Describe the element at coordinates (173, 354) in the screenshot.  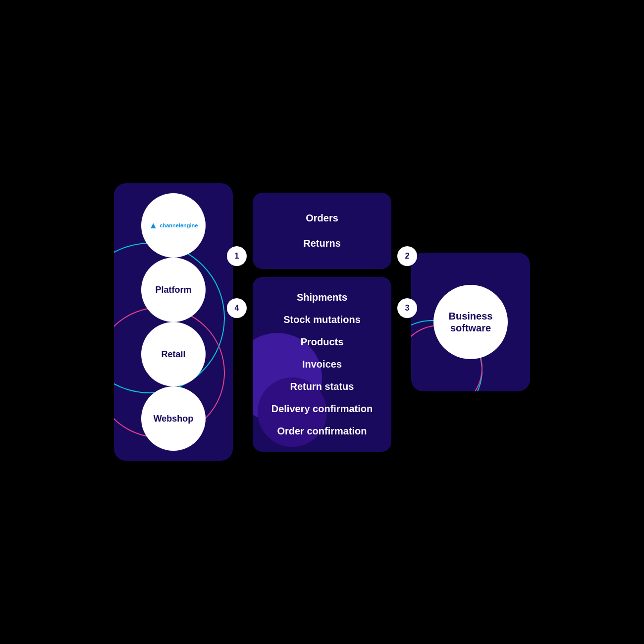
I see `retail-circle: Retail` at that location.